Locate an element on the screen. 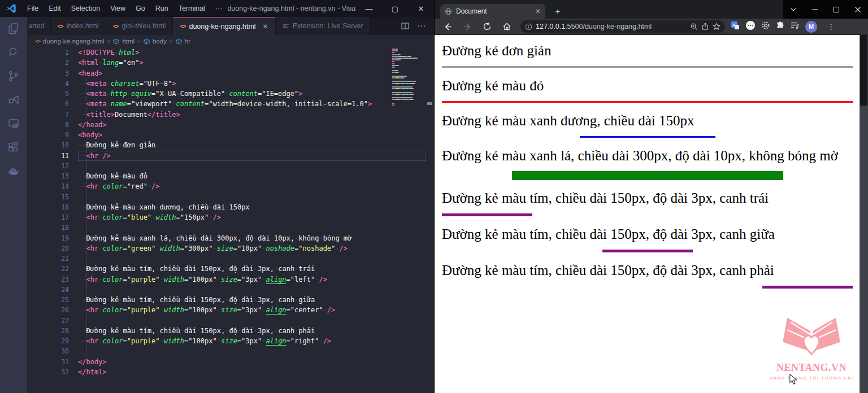  breadcrumb-body: body is located at coordinates (159, 41).